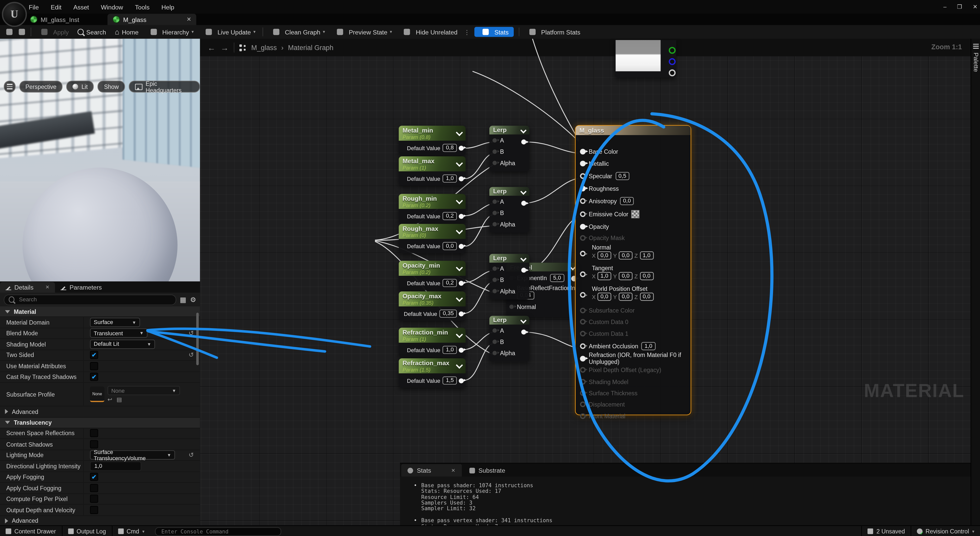 This screenshot has height=536, width=980. I want to click on menu-item: File, so click(34, 7).